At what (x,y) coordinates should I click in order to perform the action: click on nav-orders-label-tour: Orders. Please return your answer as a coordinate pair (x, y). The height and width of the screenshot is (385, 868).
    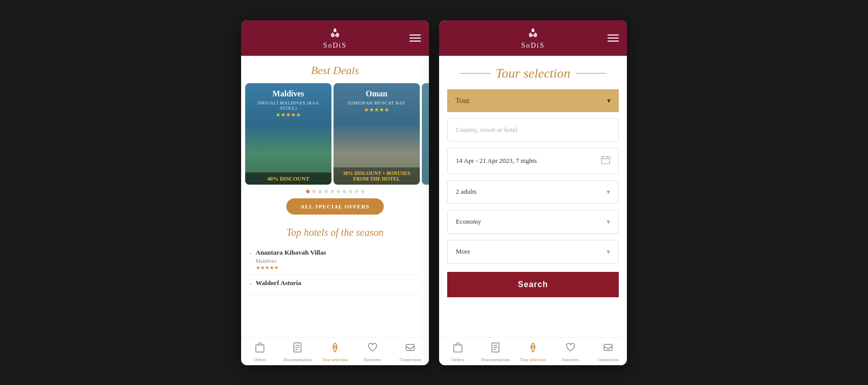
    Looking at the image, I should click on (458, 360).